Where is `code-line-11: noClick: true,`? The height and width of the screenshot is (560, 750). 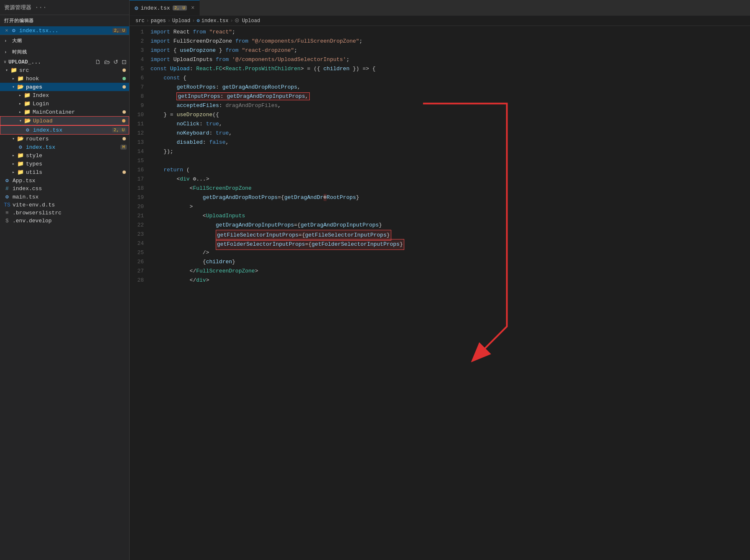
code-line-11: noClick: true, is located at coordinates (450, 124).